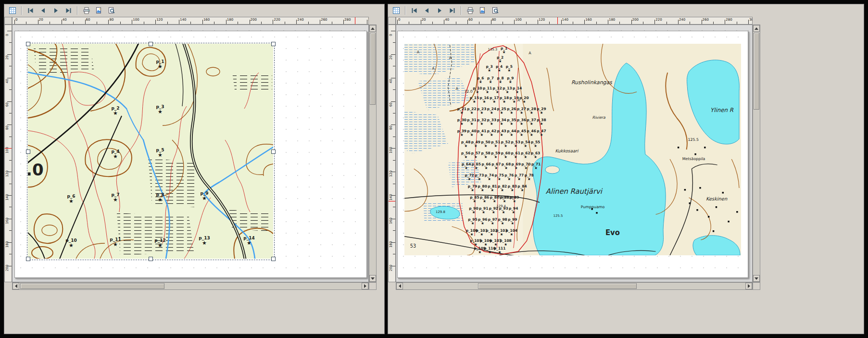  What do you see at coordinates (28, 152) in the screenshot?
I see `resize-handle-middle-left` at bounding box center [28, 152].